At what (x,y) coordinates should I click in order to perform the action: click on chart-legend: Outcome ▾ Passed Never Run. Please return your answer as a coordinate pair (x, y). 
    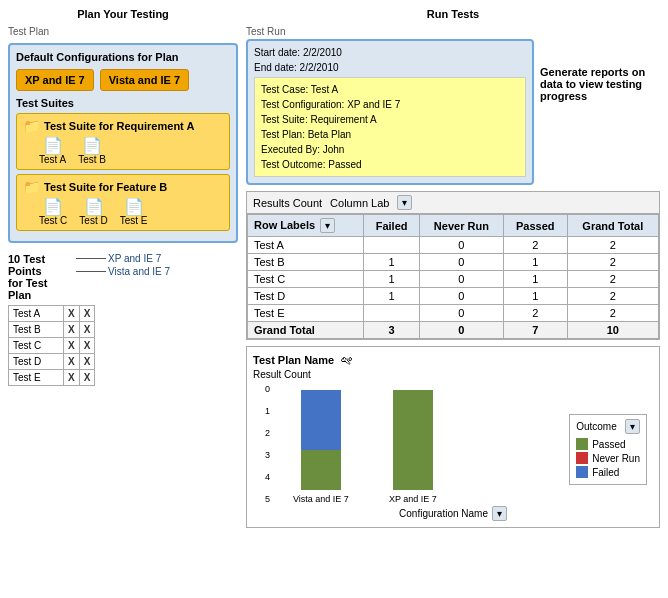
    Looking at the image, I should click on (608, 450).